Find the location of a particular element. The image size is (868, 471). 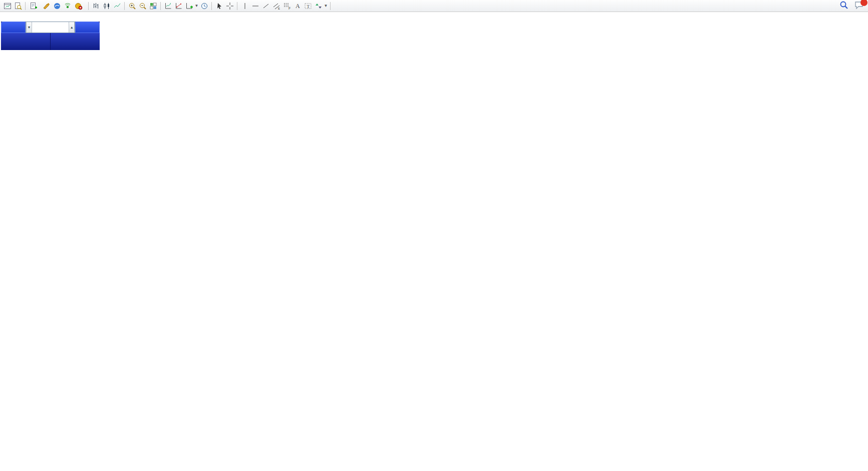

chart-title-row is located at coordinates (5, 17).